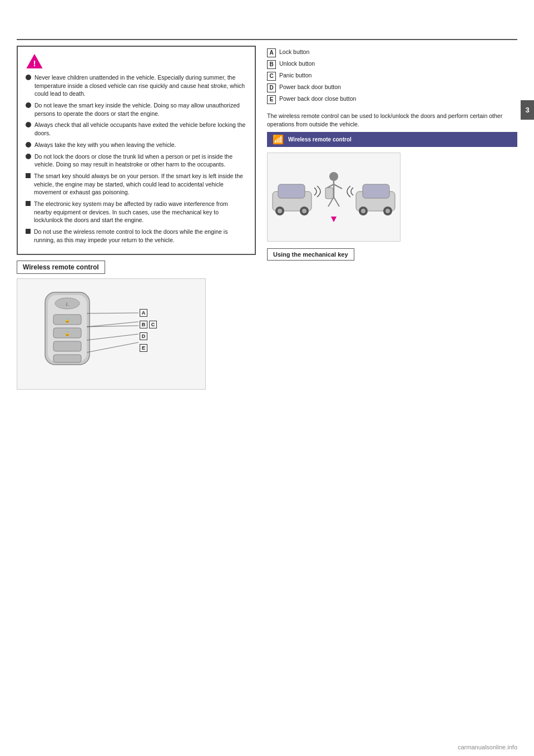  I want to click on label-b: B, so click(144, 325).